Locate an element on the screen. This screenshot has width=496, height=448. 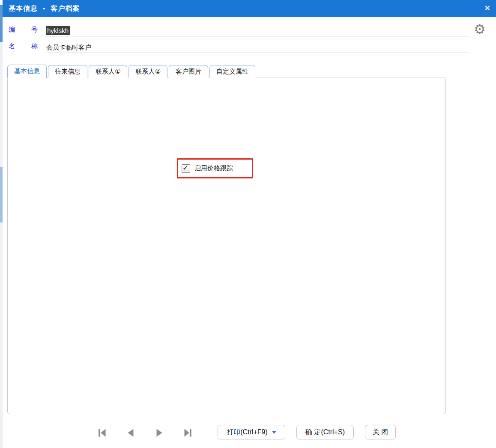
tab-custom-attributes: 自定义属性 is located at coordinates (232, 71).